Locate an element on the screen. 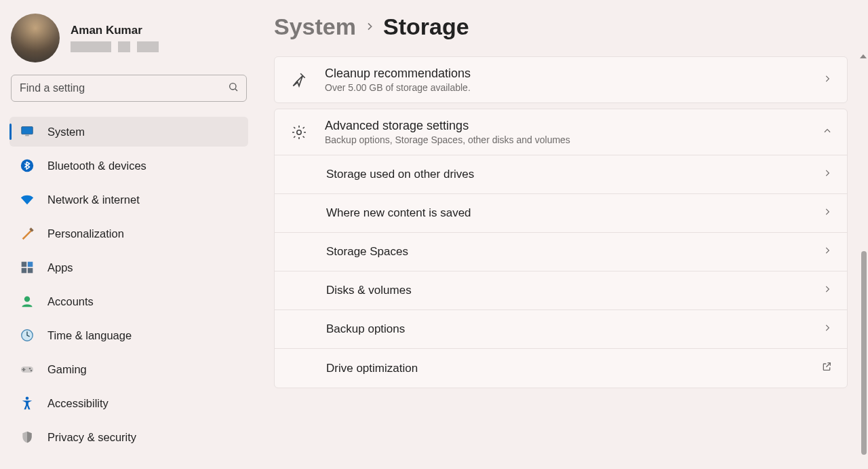 This screenshot has width=868, height=469. avatar is located at coordinates (35, 38).